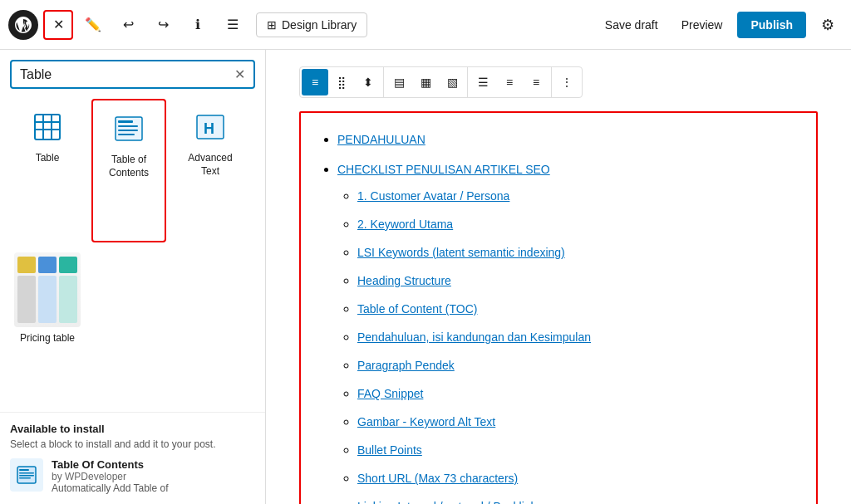 The height and width of the screenshot is (504, 851). What do you see at coordinates (368, 82) in the screenshot?
I see `chevron-updown-button: ⬍` at bounding box center [368, 82].